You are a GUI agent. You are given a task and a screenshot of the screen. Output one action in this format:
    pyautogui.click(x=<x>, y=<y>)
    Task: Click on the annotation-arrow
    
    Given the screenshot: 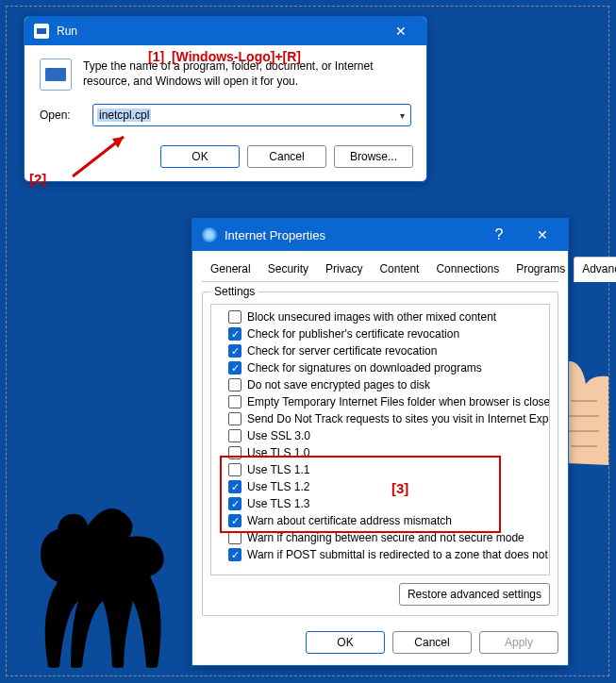 What is the action you would take?
    pyautogui.click(x=104, y=155)
    